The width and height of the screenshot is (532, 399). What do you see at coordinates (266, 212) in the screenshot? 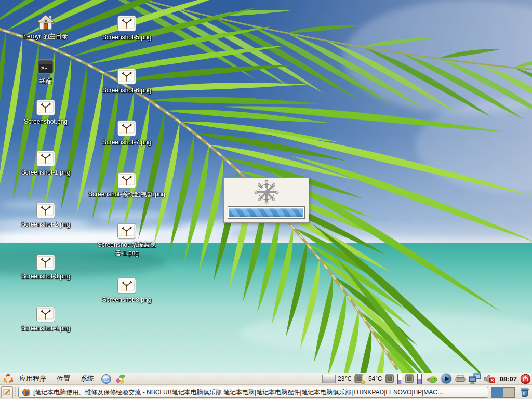
I see `progress-bar-fill` at bounding box center [266, 212].